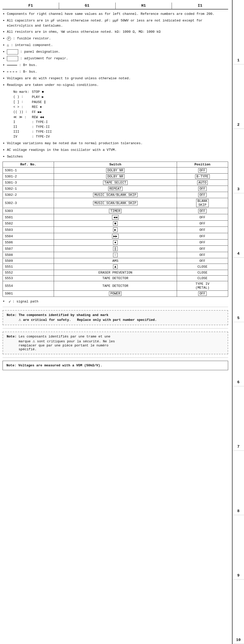  I want to click on switch-row-s301-1: S301-1 DOLBY NR OFF, so click(116, 171).